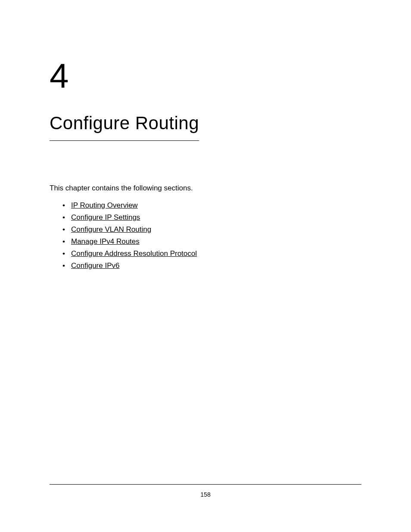  What do you see at coordinates (105, 241) in the screenshot?
I see `section-link-manage-ipv4-routes: Manage IPv4 Routes` at bounding box center [105, 241].